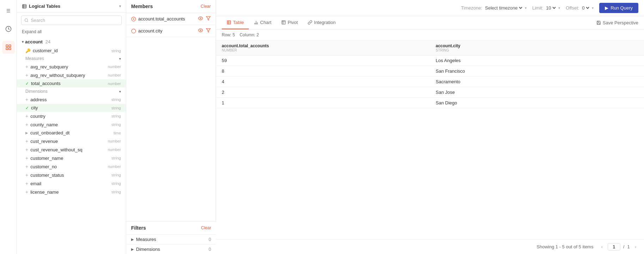 This screenshot has height=254, width=644. What do you see at coordinates (114, 167) in the screenshot?
I see `field-type-cno: number` at bounding box center [114, 167].